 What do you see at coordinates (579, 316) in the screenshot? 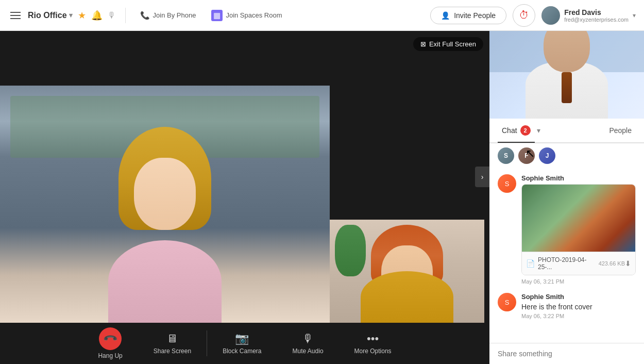
I see `chat-time-2: May 06, 3:22 PM` at bounding box center [579, 316].